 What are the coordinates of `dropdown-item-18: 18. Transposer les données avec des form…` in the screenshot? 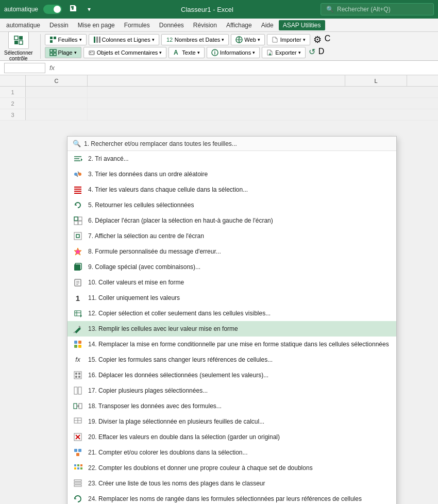 It's located at (232, 406).